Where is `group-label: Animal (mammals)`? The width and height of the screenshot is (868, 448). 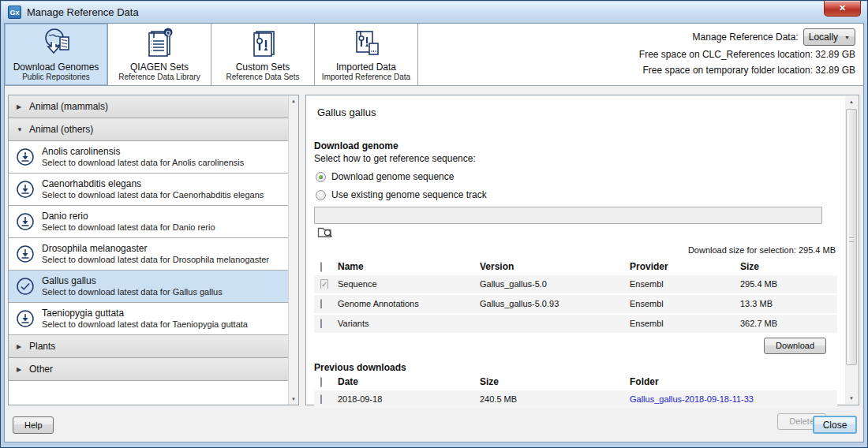
group-label: Animal (mammals) is located at coordinates (69, 106).